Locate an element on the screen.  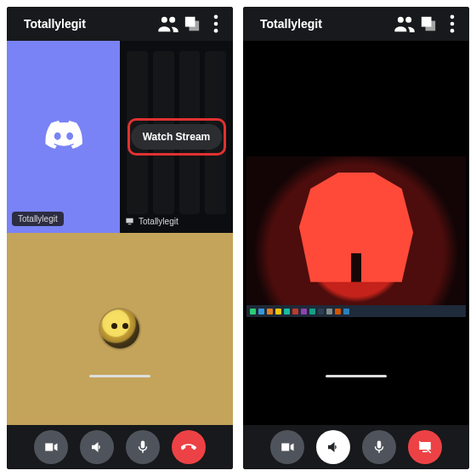
participant-name-chip: Totallylegit is located at coordinates (37, 219).